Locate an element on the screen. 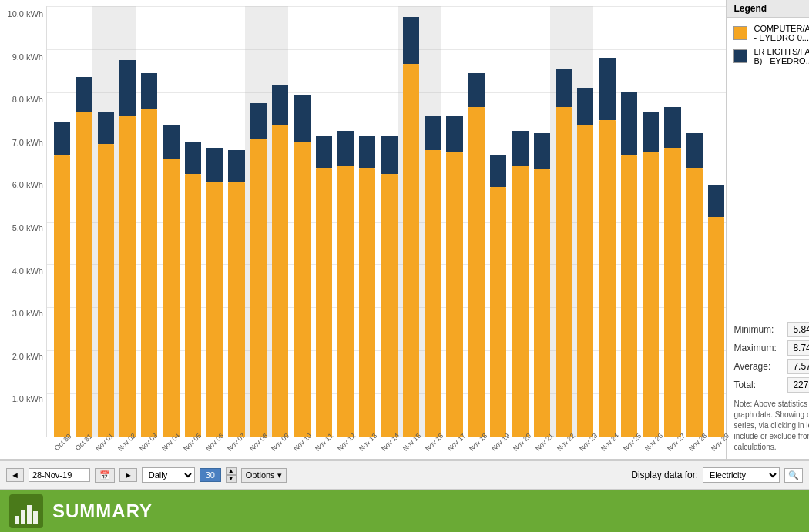 This screenshot has width=809, height=532. legend-item-orange: COMPUTER/AV (PORT A) - EYEDRO 0... is located at coordinates (771, 33).